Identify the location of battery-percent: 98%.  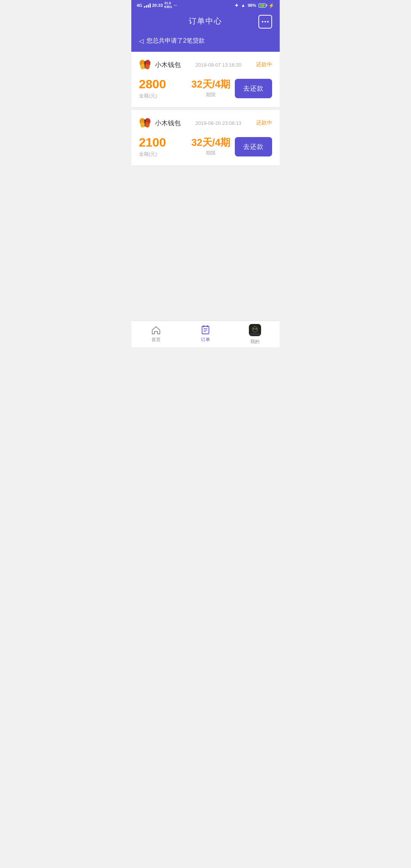
(252, 5).